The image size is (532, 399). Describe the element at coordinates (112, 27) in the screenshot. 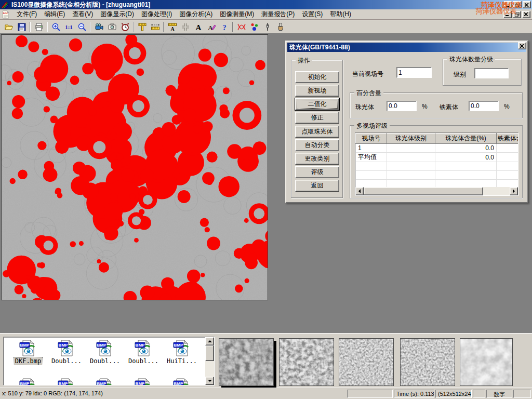

I see `still-capture-button` at that location.